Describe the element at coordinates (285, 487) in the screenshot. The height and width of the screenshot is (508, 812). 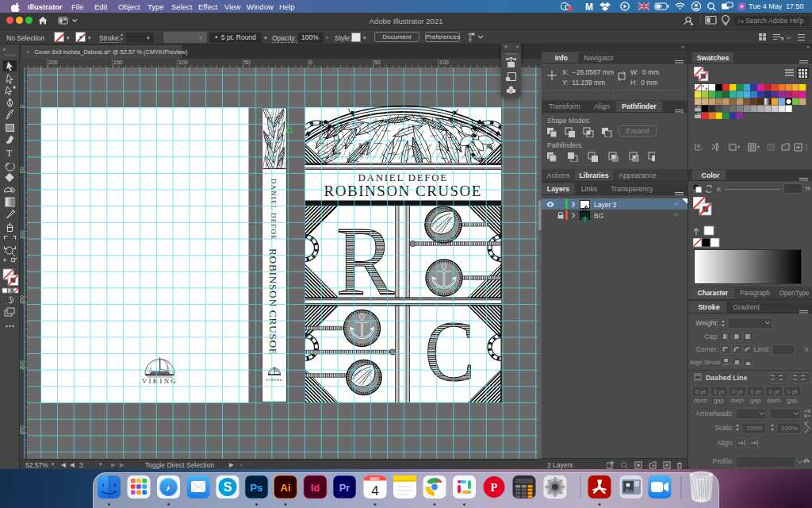
I see `svg-text: Ai` at that location.